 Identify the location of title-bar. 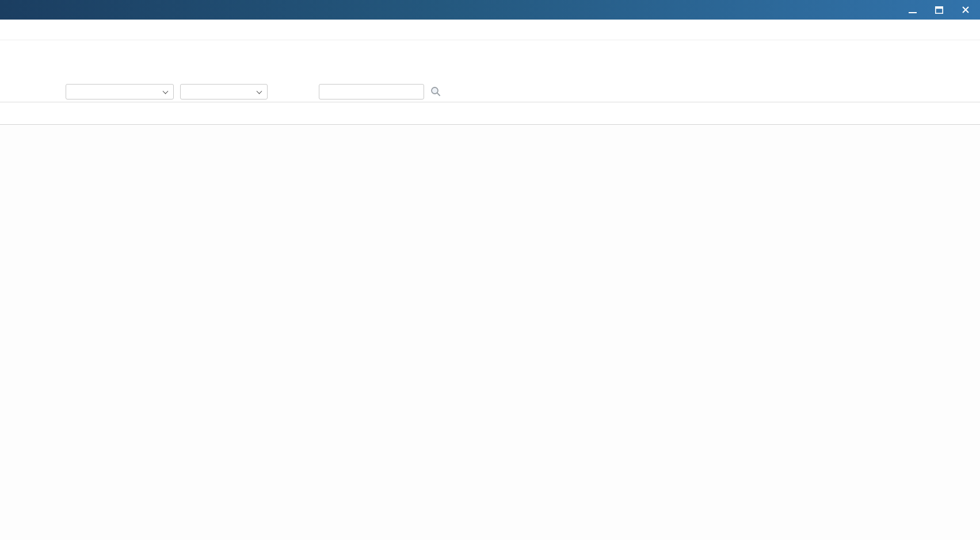
(490, 10).